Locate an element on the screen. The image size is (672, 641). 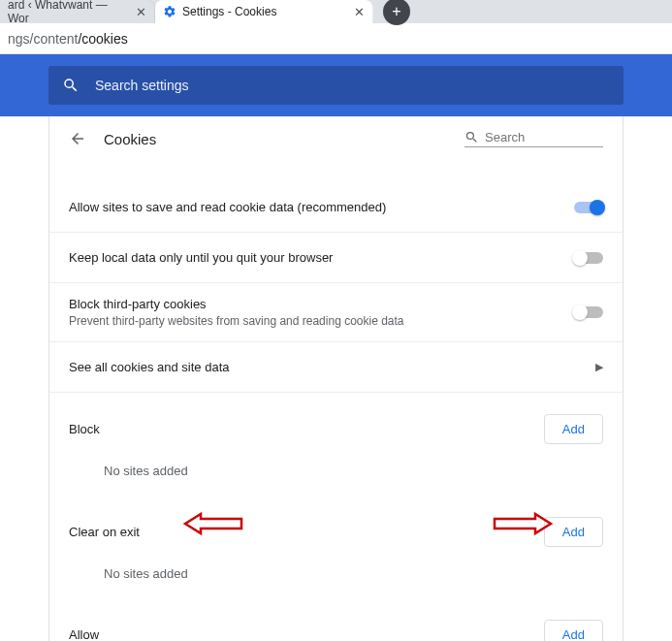
row-block-third-party: Block third-party cookies Prevent third-… is located at coordinates (336, 312).